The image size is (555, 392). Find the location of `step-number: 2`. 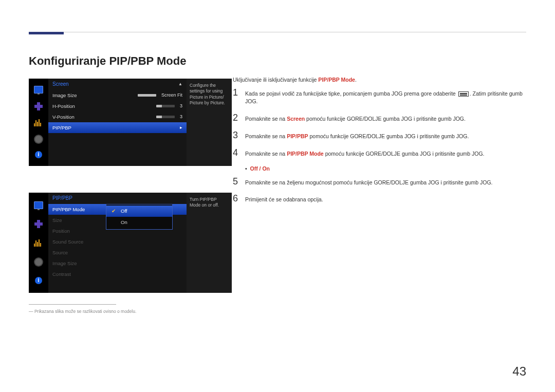

step-number: 2 is located at coordinates (239, 118).